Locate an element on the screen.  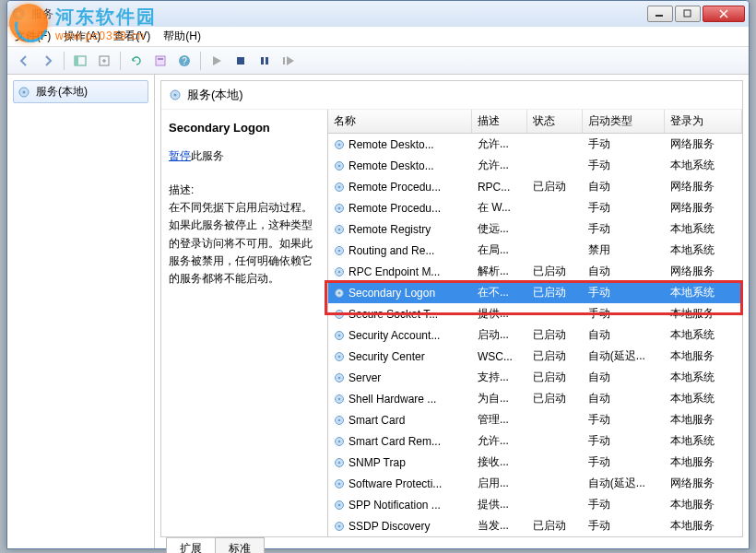
col-name: 名称 is located at coordinates (400, 122).